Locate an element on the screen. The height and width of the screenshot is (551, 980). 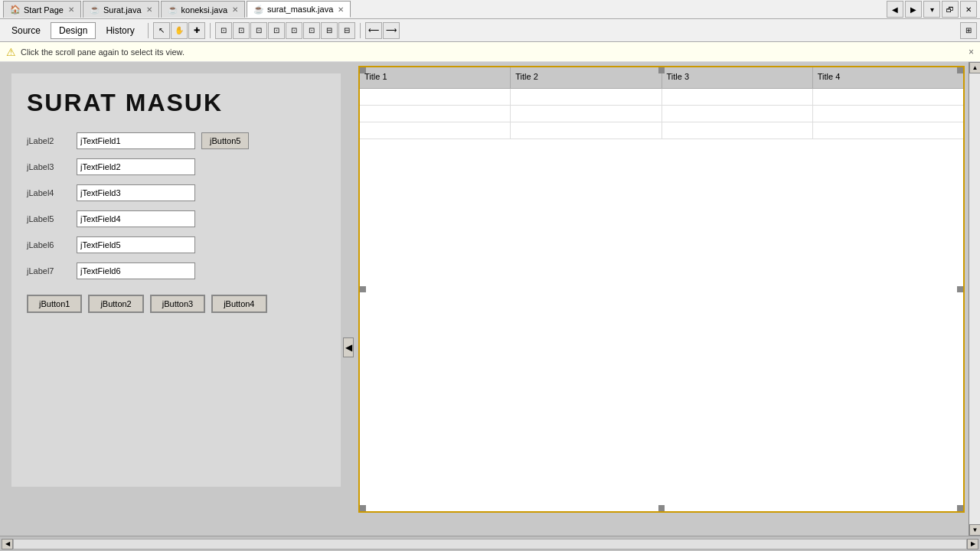
next-btn: ⟶ is located at coordinates (391, 31).